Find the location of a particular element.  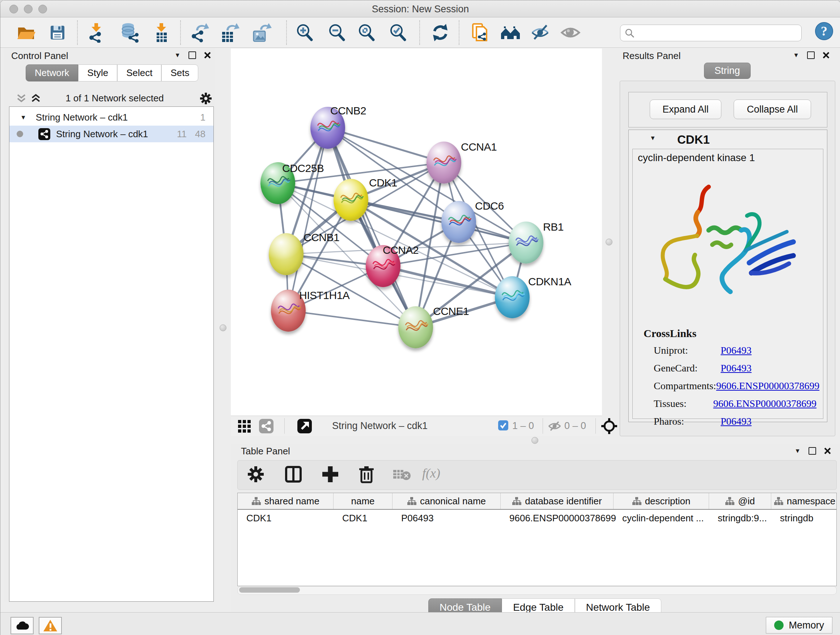

memory-button: Memory is located at coordinates (799, 625).